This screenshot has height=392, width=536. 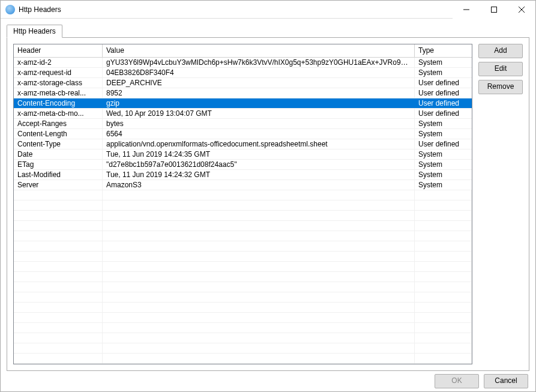 What do you see at coordinates (58, 103) in the screenshot?
I see `cell-header: Content-Encoding` at bounding box center [58, 103].